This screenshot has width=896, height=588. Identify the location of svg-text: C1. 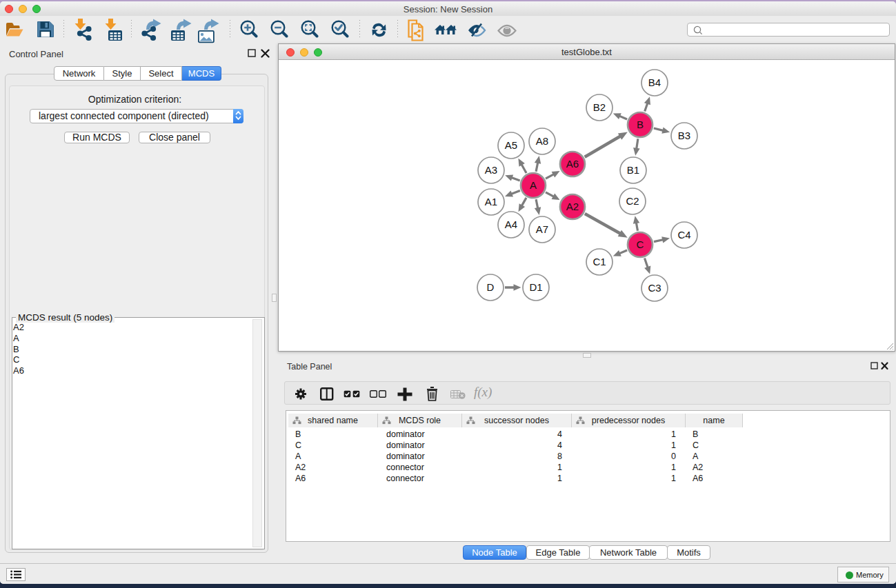
(599, 262).